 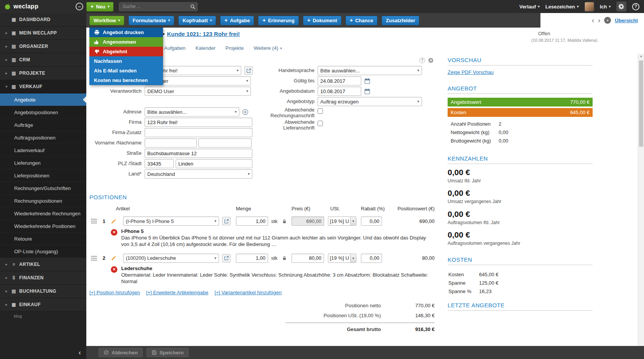 I want to click on sidebar-item-dashboard: ▦ DASHBOARD, so click(x=43, y=20).